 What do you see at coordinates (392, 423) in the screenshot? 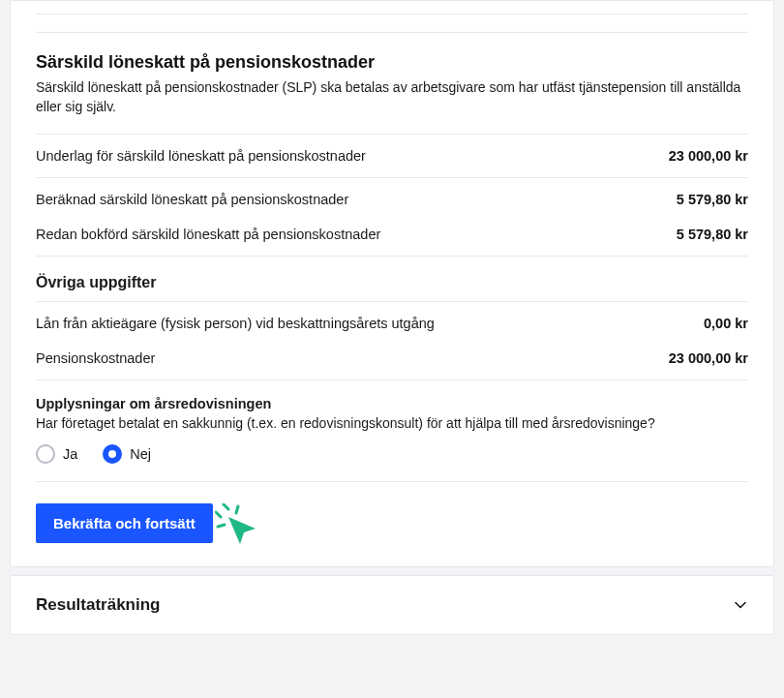
I see `question-text: Har företaget betalat en sakkunnig (t.ex…` at bounding box center [392, 423].